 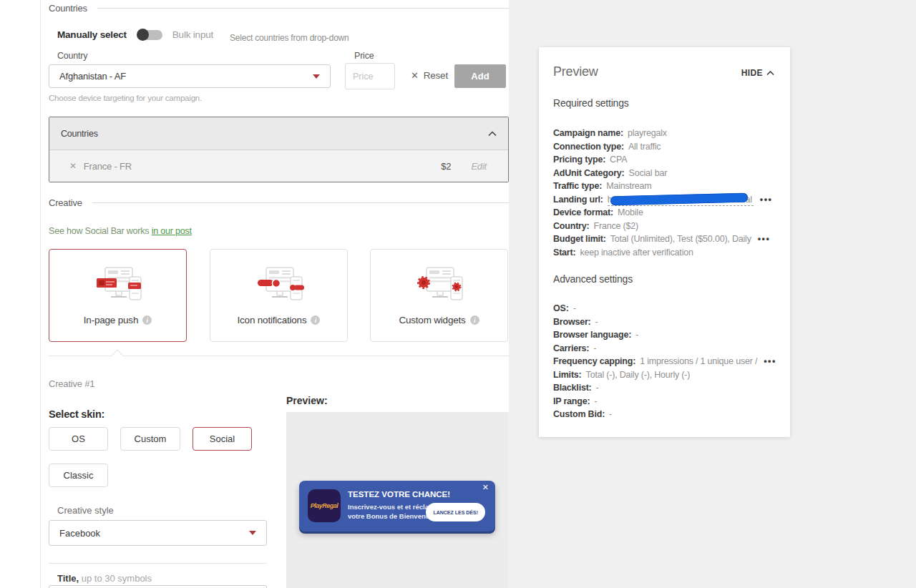 What do you see at coordinates (77, 414) in the screenshot?
I see `select-skin-label: Select skin:` at bounding box center [77, 414].